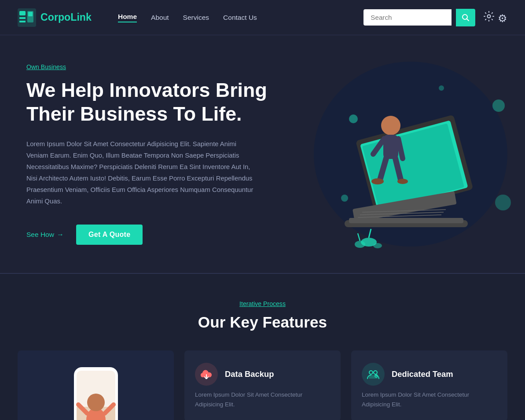 Image resolution: width=525 pixels, height=420 pixels. I want to click on feature-card-team: Dedicated Team Lorem Ipsum Dolor Sit Ame…, so click(430, 385).